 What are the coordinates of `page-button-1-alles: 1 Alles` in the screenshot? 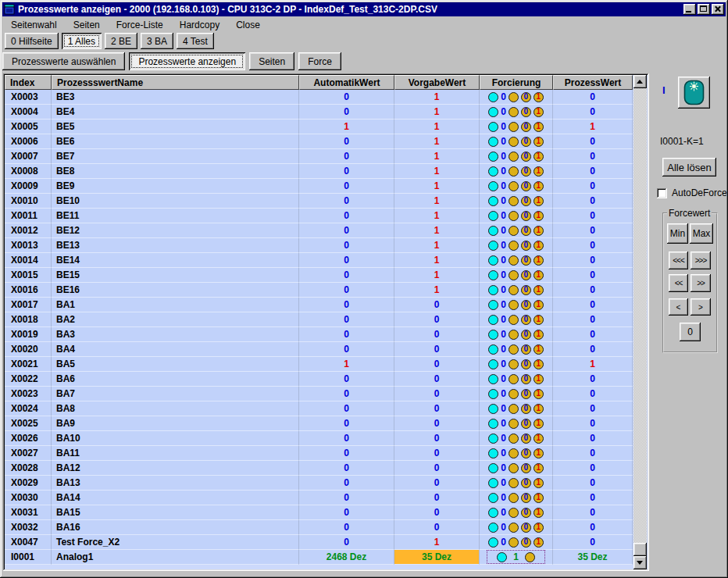 It's located at (81, 41).